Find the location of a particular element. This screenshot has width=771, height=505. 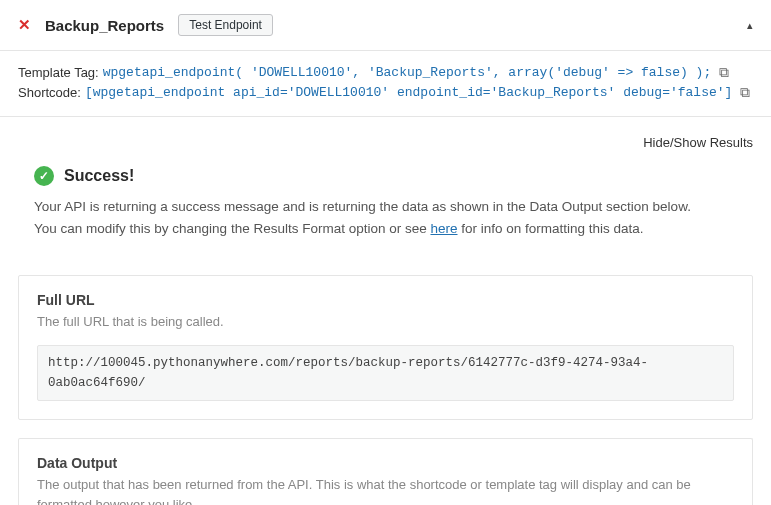

success-line1: Your API is returning a success message … is located at coordinates (362, 206).